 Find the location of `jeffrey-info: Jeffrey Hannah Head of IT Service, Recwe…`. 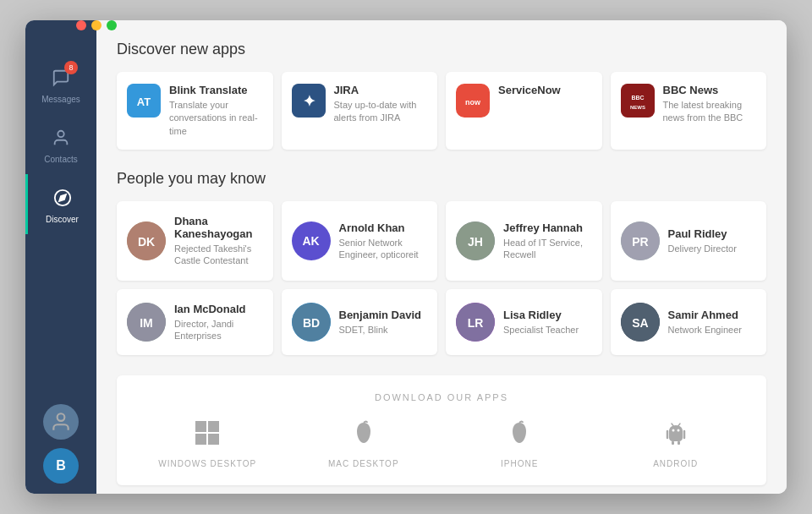

jeffrey-info: Jeffrey Hannah Head of IT Service, Recwe… is located at coordinates (548, 242).